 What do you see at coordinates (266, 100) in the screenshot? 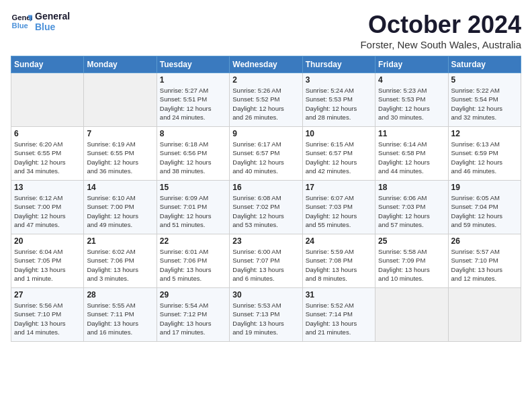
I see `day-cell: 2Sunrise: 5:26 AM Sunset: 5:52 PM Daylig…` at bounding box center [266, 100].